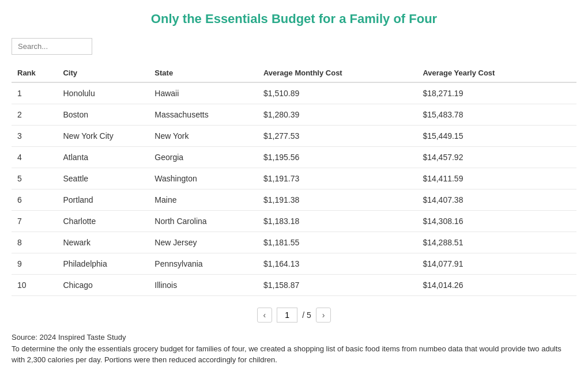  I want to click on source-line1: Source: 2024 Inspired Taste Study, so click(294, 338).